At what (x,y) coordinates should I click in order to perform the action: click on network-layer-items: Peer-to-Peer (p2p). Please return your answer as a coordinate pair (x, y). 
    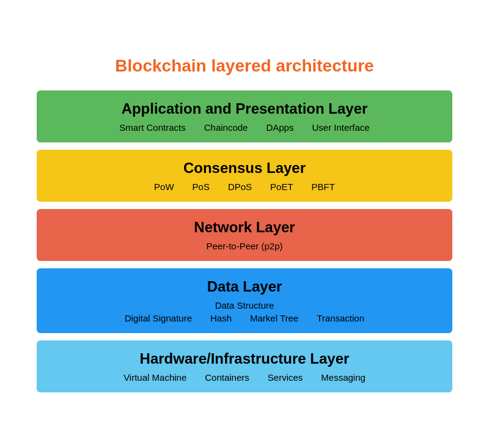
    Looking at the image, I should click on (244, 246).